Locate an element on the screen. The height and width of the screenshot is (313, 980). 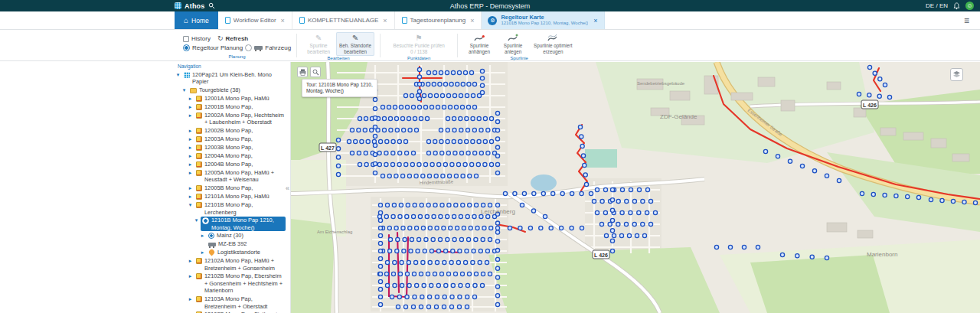
regeltour-planung-radio is located at coordinates (187, 47).